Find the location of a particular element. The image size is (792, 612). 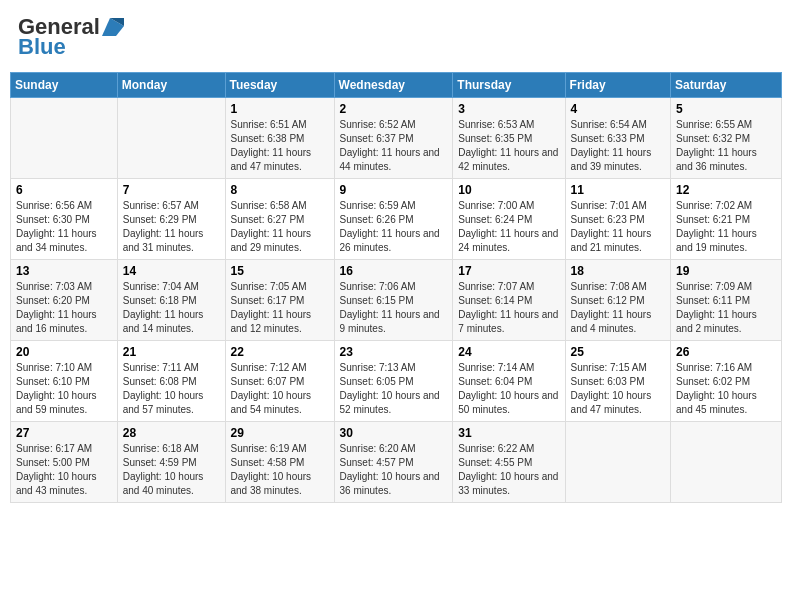

day-info: Sunrise: 6:59 AMSunset: 6:26 PMDaylight:… is located at coordinates (394, 227).